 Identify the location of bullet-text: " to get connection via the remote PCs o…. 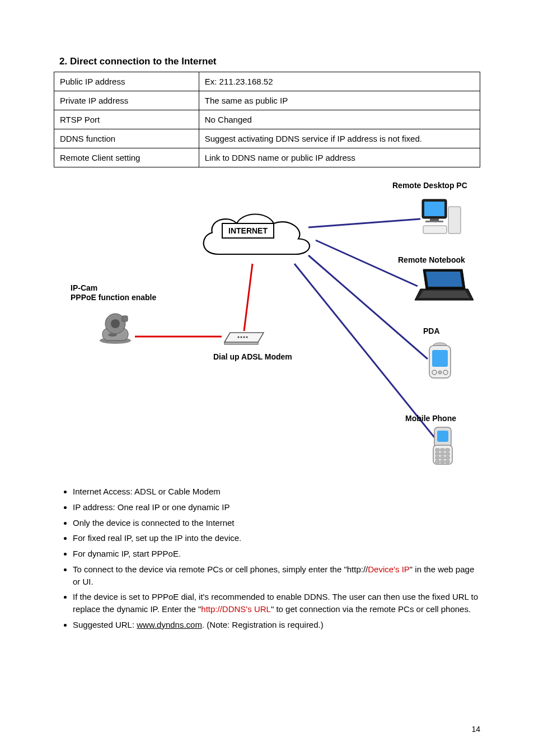
(371, 609).